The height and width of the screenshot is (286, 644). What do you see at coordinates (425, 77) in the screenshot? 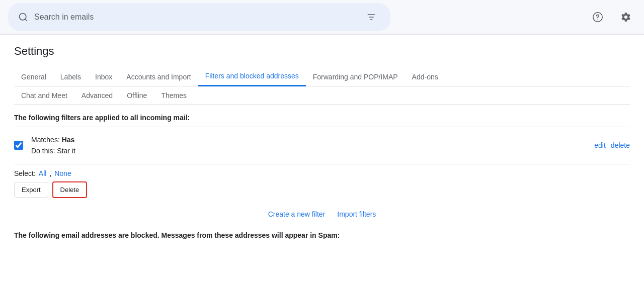
I see `tab-add-ons: Add-ons` at bounding box center [425, 77].